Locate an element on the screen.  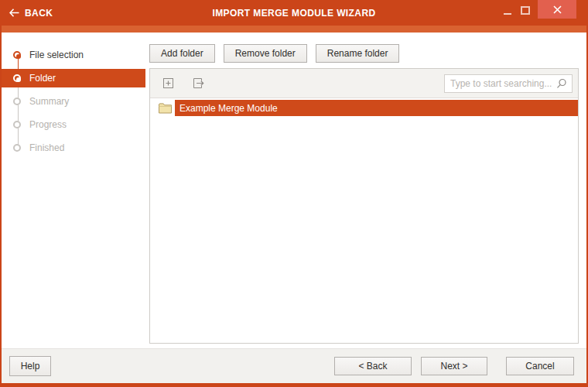
step-folder: Folder is located at coordinates (74, 78).